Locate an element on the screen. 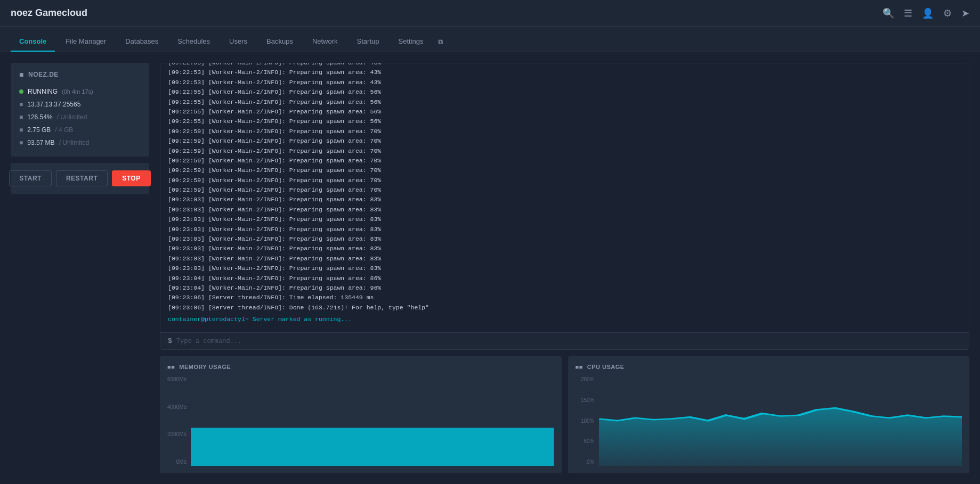  cpu-y-150: 150% is located at coordinates (585, 400).